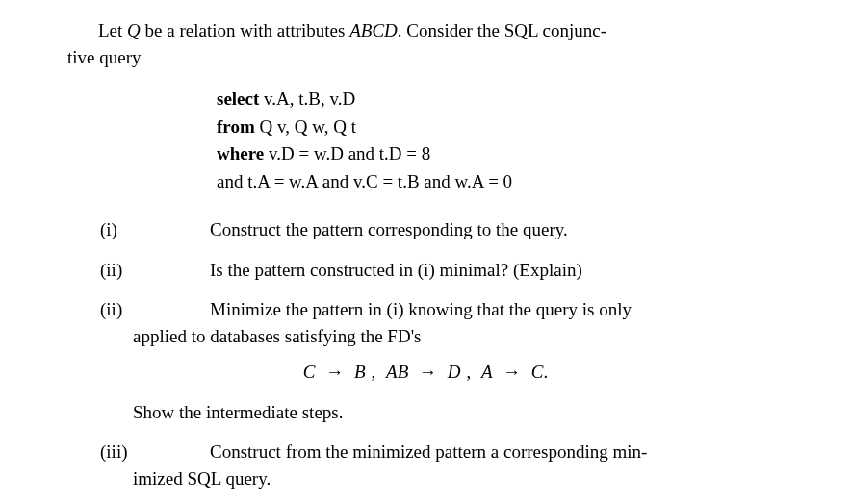  I want to click on var-abcd: ABCD, so click(374, 31).